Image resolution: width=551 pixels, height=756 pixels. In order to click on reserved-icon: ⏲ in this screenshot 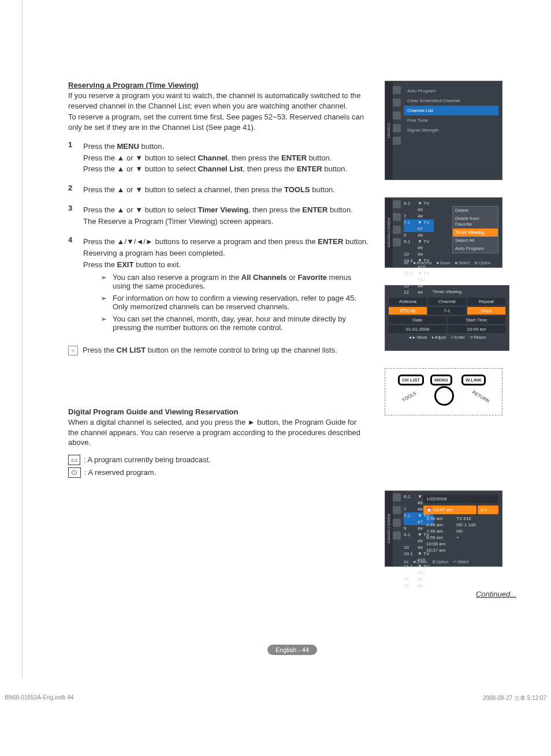, I will do `click(75, 473)`.